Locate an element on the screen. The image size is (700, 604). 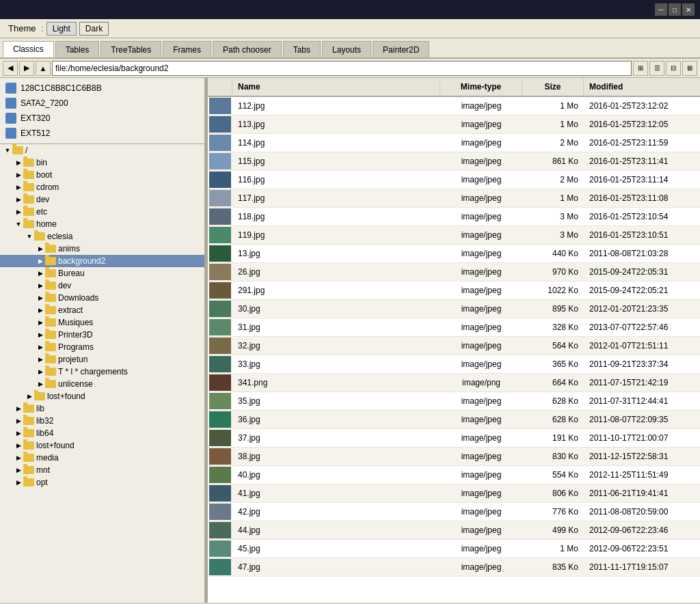
header-name: Name is located at coordinates (336, 87).